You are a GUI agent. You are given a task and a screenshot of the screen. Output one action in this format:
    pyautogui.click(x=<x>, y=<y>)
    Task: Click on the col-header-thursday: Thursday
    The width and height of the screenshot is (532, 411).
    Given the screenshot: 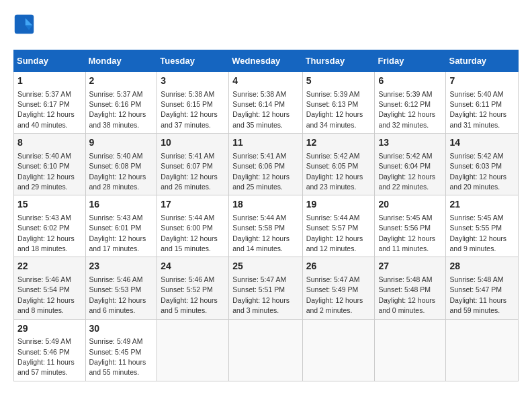 What is the action you would take?
    pyautogui.click(x=339, y=61)
    